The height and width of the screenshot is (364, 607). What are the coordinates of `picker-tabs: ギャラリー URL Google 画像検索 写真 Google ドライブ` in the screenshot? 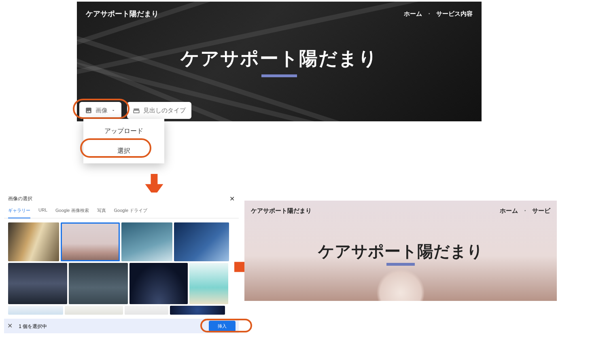 It's located at (121, 211).